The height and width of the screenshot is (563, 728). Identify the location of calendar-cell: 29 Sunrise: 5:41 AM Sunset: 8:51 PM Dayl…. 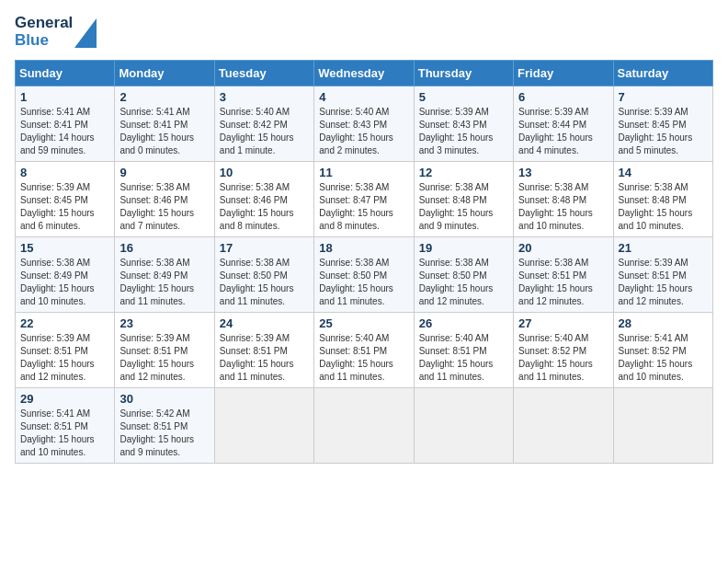
(65, 426).